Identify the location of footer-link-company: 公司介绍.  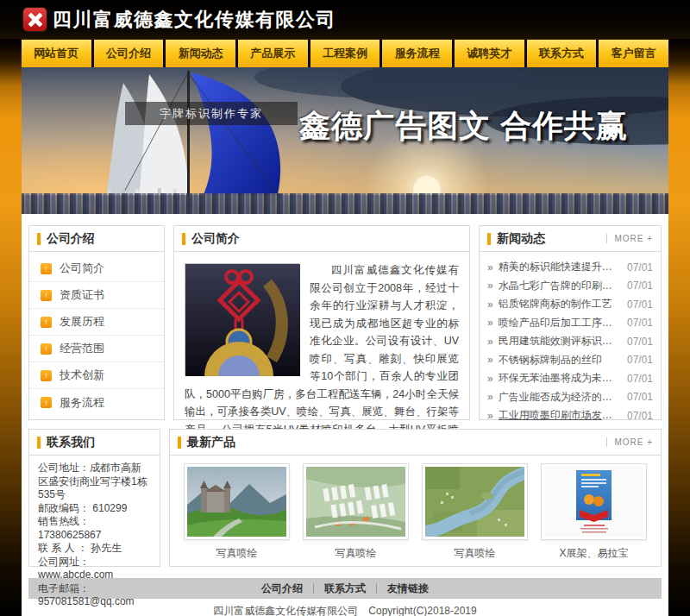
(283, 588).